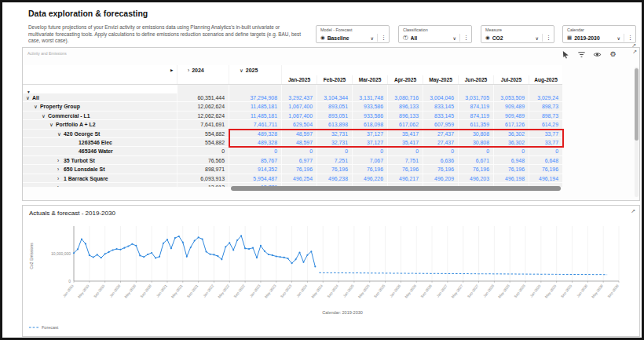  I want to click on grid-cell-month: 898,73, so click(546, 115).